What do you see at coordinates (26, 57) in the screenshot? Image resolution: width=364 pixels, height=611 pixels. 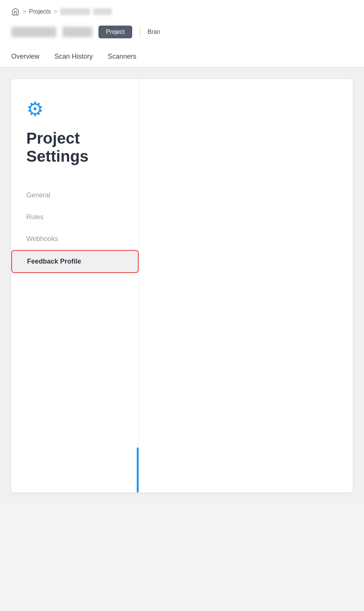 I see `tab-overview: Overview` at bounding box center [26, 57].